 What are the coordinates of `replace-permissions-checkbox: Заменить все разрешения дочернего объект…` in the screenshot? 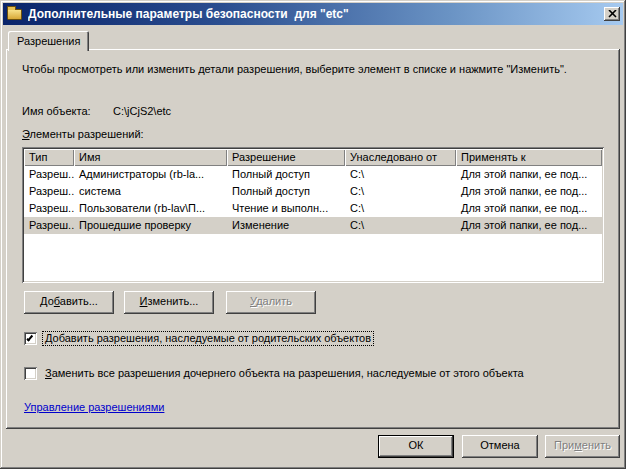 It's located at (275, 374).